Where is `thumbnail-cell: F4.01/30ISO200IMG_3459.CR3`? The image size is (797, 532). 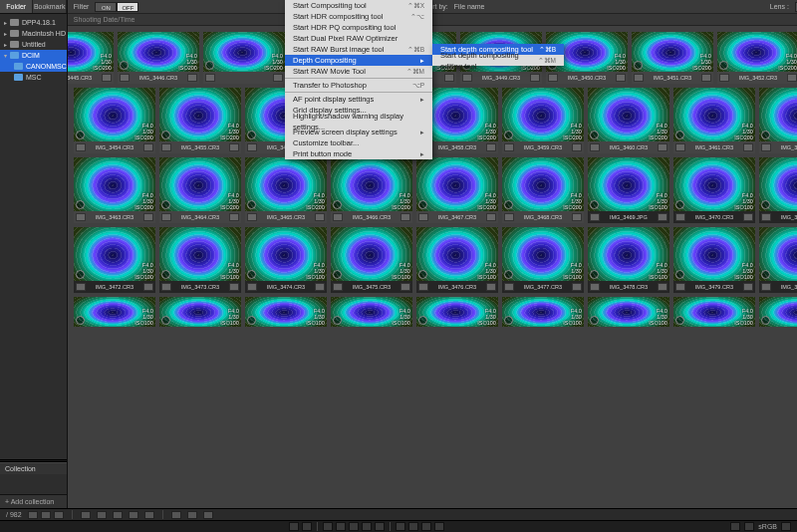 thumbnail-cell: F4.01/30ISO200IMG_3459.CR3 is located at coordinates (543, 121).